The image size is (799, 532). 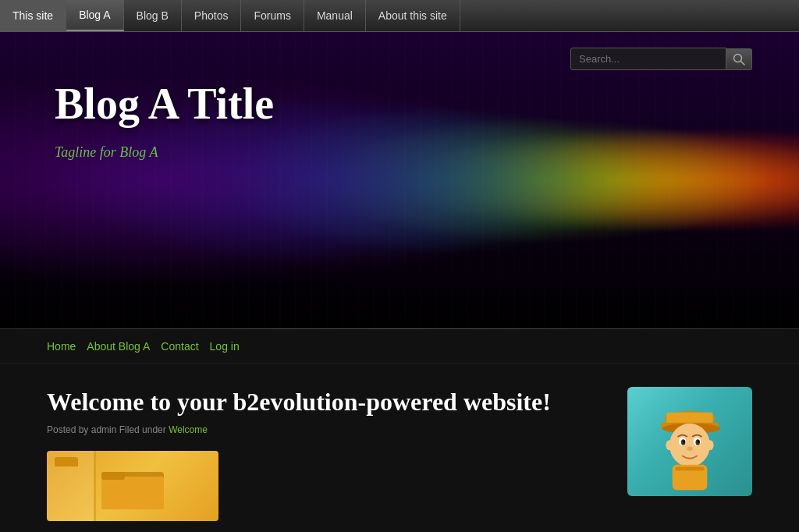 I want to click on sidebar, so click(x=690, y=459).